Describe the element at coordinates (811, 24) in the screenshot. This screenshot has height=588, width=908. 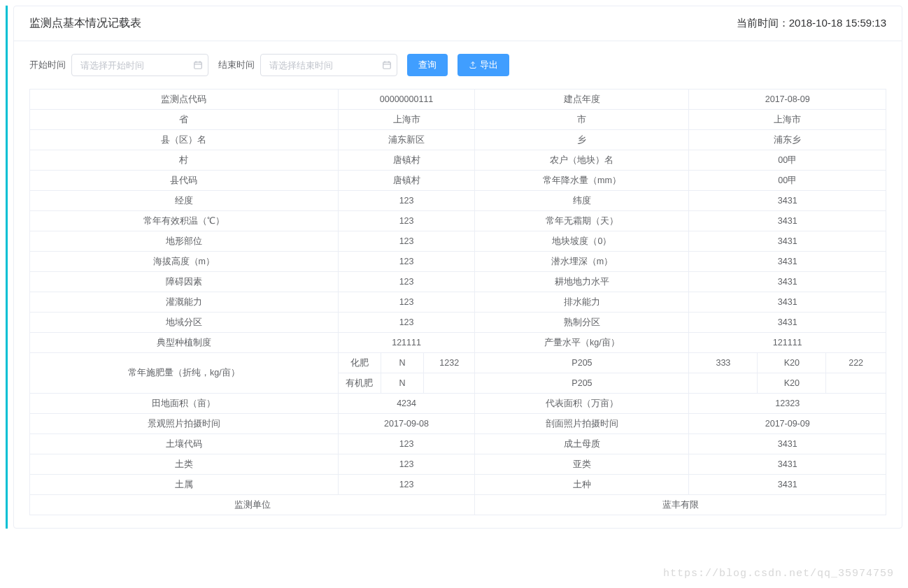
I see `current-time: 当前时间：2018-10-18 15:59:13` at that location.